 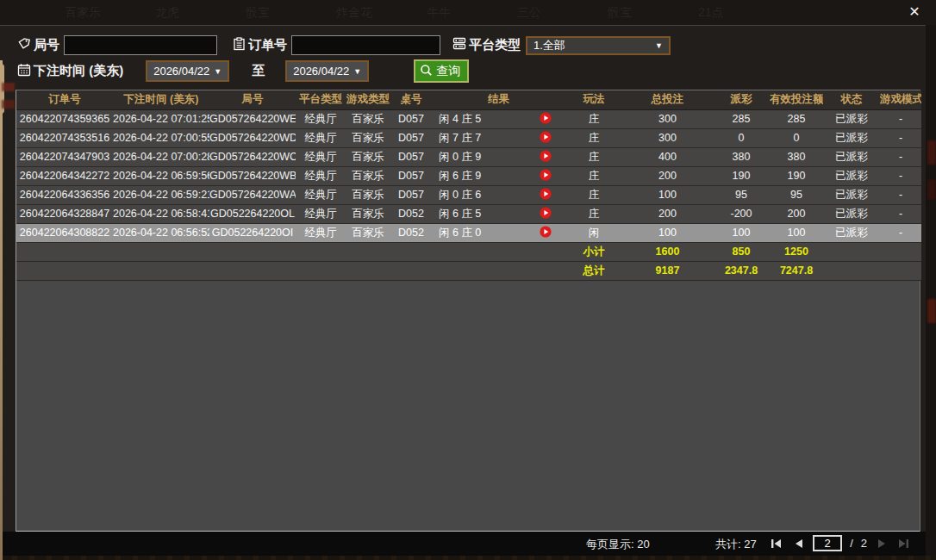 What do you see at coordinates (328, 71) in the screenshot?
I see `date-to-select: 2026/04/22 ▼` at bounding box center [328, 71].